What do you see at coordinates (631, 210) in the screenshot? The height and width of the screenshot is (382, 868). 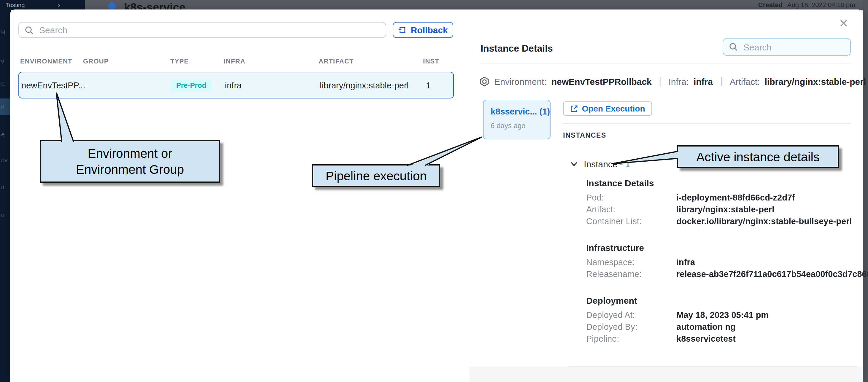 I see `field-label: Artifact:` at bounding box center [631, 210].